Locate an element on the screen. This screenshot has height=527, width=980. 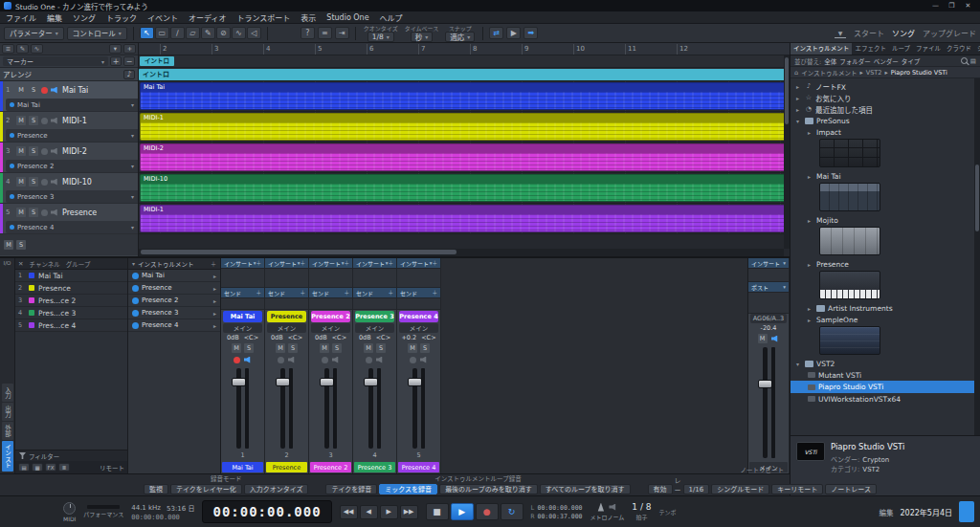
instrument-button: Mai Tai is located at coordinates (243, 317).